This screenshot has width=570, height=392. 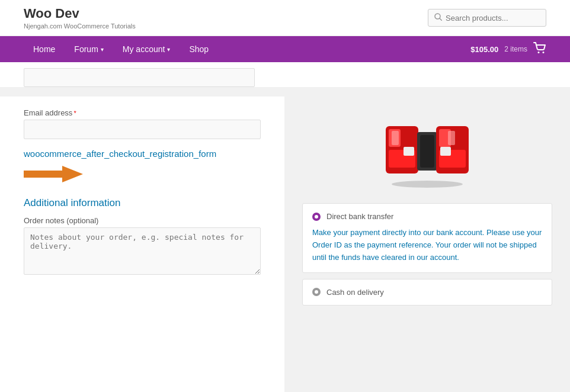 I want to click on product-image, so click(x=427, y=153).